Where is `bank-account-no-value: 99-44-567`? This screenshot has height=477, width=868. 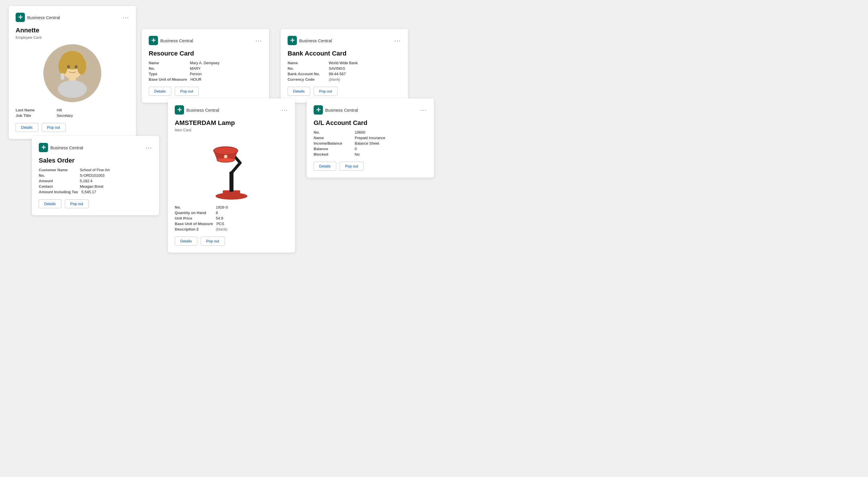
bank-account-no-value: 99-44-567 is located at coordinates (337, 74).